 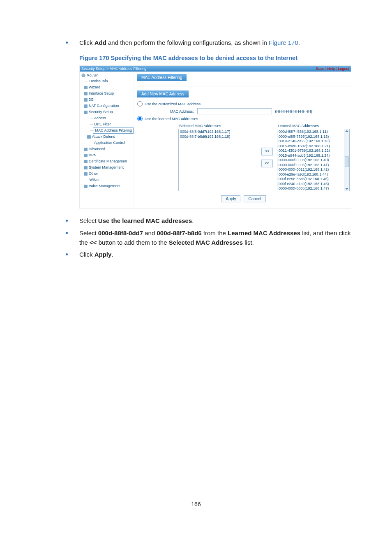 What do you see at coordinates (311, 189) in the screenshot?
I see `list-item: 0000-000f-000b(192.168.1.47)` at bounding box center [311, 189].